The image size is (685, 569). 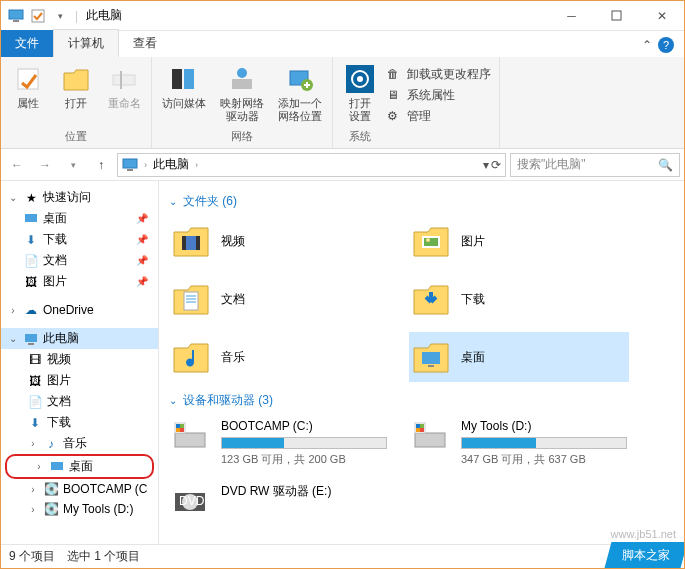 I want to click on uninstall-button: 🗑卸载或更改程序, so click(x=439, y=74).